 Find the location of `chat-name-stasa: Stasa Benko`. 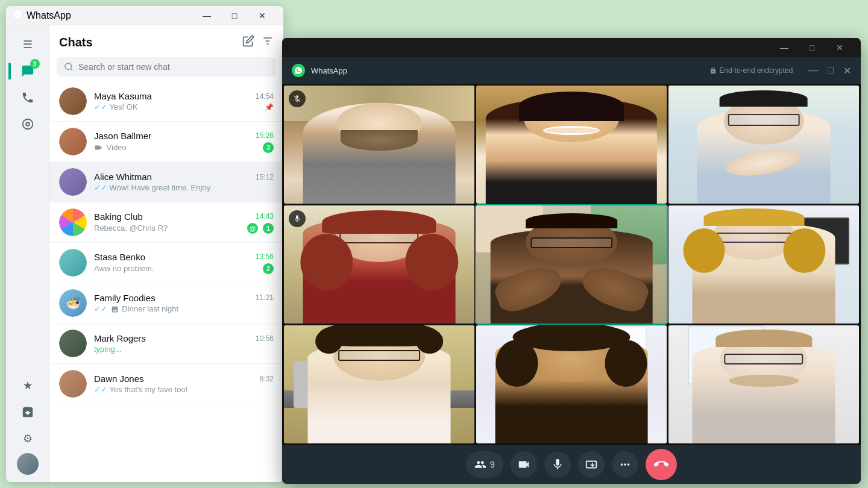

chat-name-stasa: Stasa Benko is located at coordinates (119, 257).